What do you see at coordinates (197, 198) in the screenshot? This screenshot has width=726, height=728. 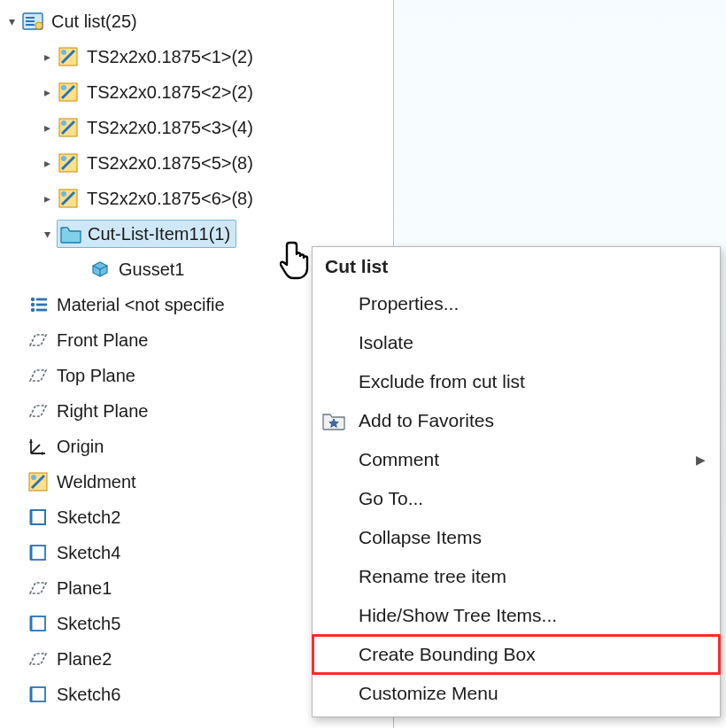 I see `tree-item: ▸ TS2x2x0.1875<6>(8)` at bounding box center [197, 198].